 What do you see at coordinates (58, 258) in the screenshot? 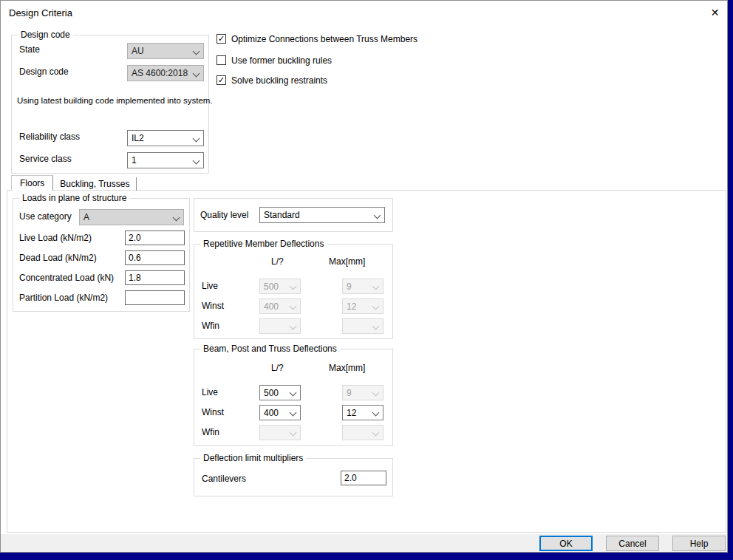
I see `dead-load-label: Dead Load (kN/m2)` at bounding box center [58, 258].